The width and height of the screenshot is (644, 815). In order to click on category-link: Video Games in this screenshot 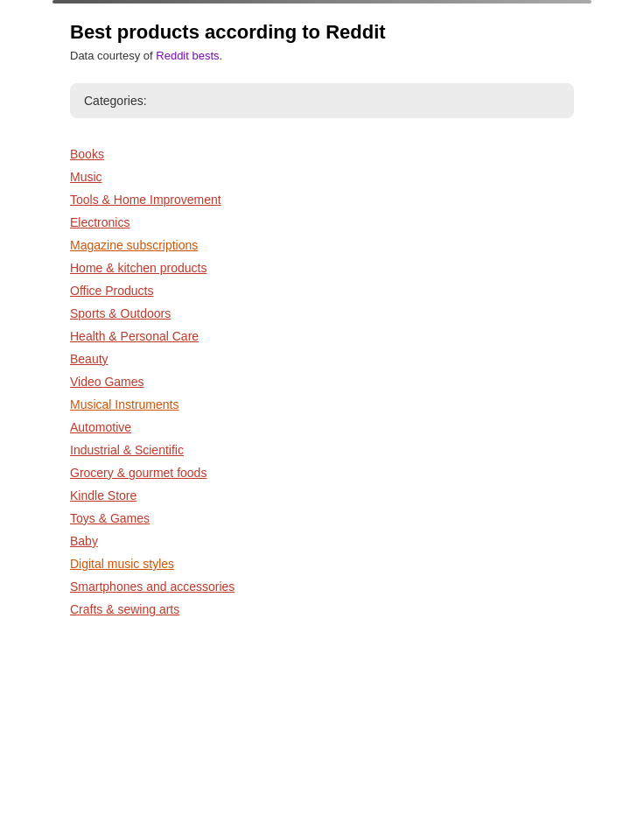, I will do `click(107, 382)`.